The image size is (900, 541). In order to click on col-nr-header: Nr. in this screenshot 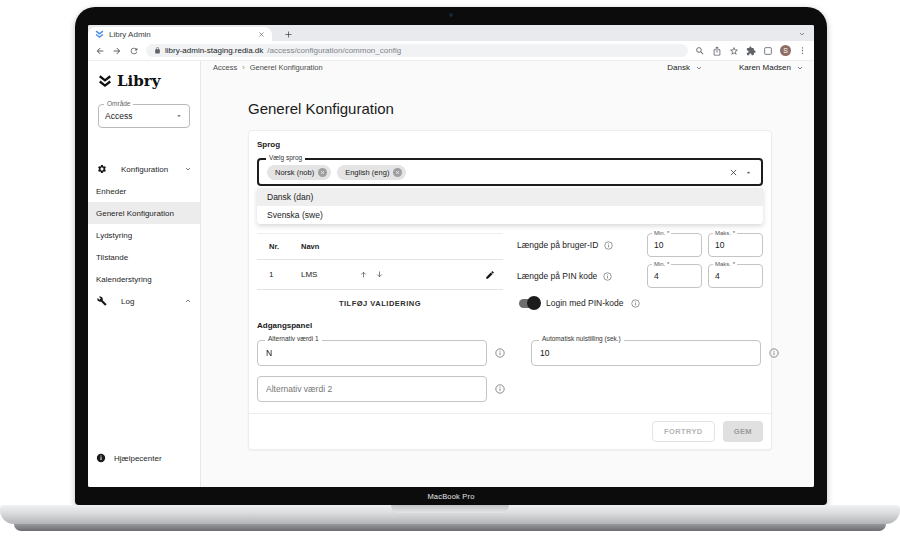, I will do `click(279, 246)`.